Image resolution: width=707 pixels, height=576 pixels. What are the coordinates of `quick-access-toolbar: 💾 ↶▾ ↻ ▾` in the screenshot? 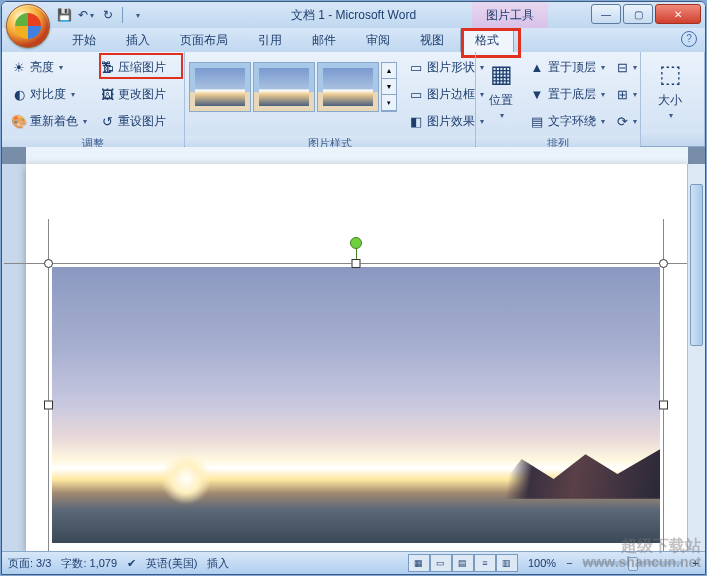 It's located at (100, 15).